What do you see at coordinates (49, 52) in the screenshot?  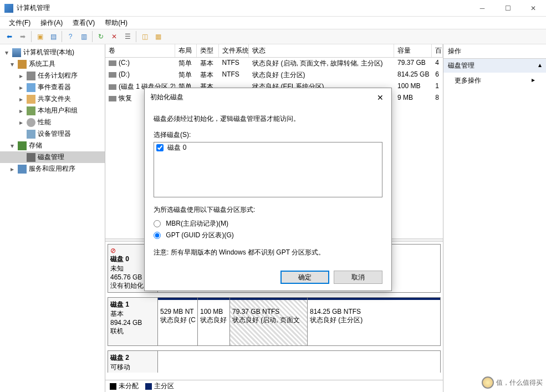 I see `tree-label: 计算机管理(本地)` at bounding box center [49, 52].